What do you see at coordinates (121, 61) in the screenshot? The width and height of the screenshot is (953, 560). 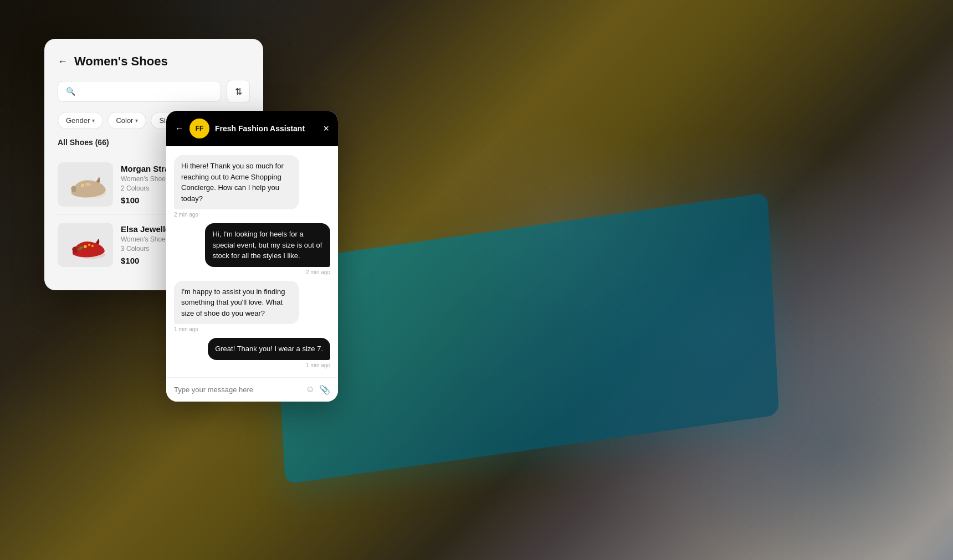 I see `product-panel-title: Women's Shoes` at bounding box center [121, 61].